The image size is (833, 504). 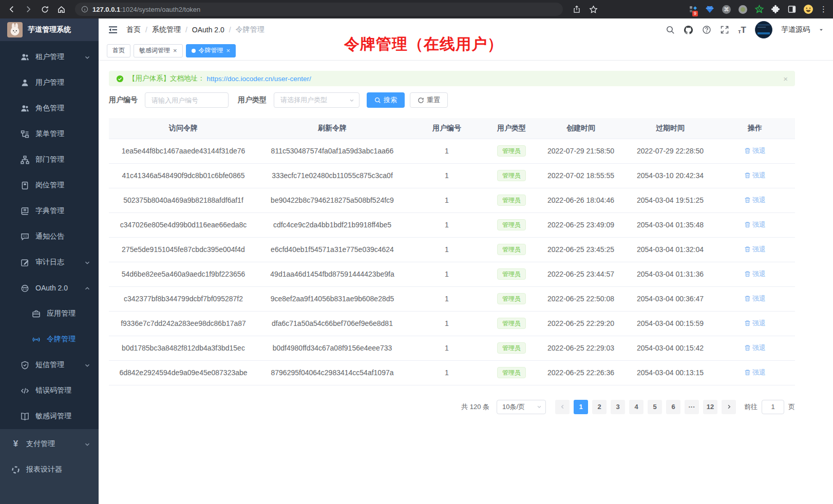 What do you see at coordinates (429, 100) in the screenshot?
I see `reset-button: 重置` at bounding box center [429, 100].